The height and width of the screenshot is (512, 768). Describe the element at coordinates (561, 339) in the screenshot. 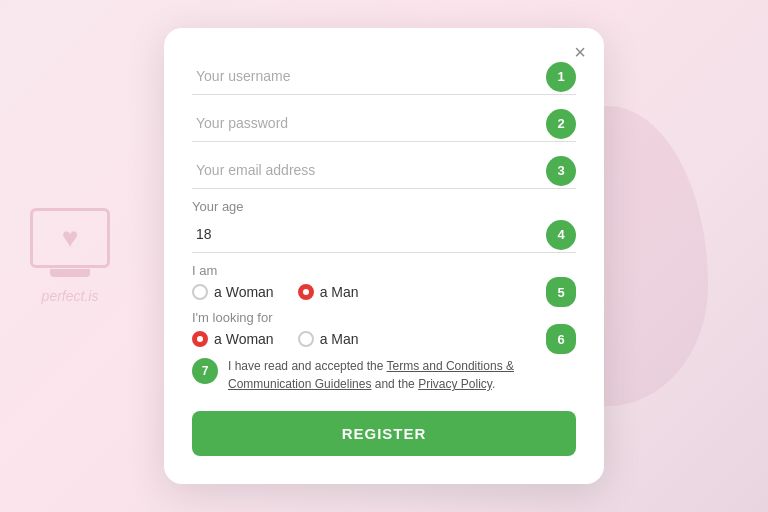

I see `step-6-badge: 6` at that location.